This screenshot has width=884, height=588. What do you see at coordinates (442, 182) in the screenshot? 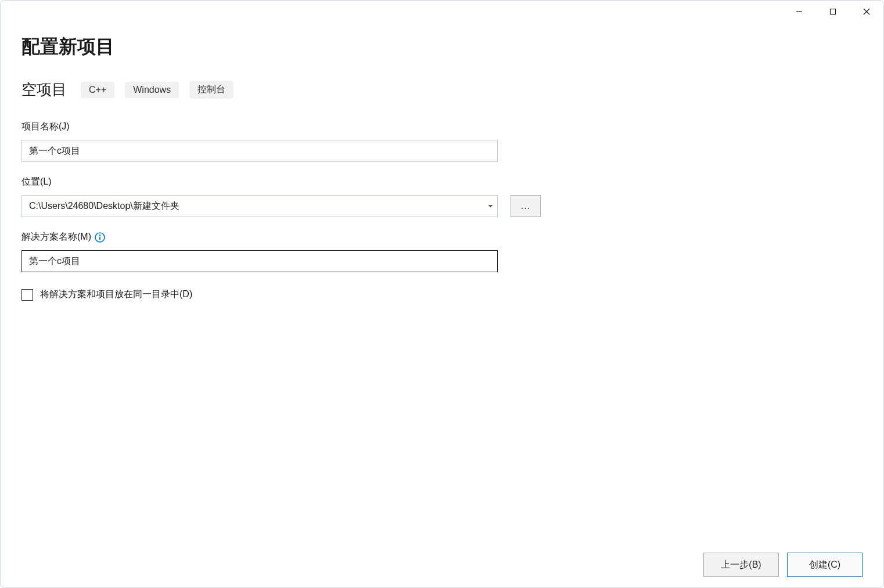
I see `location-label: 位置(L)` at bounding box center [442, 182].